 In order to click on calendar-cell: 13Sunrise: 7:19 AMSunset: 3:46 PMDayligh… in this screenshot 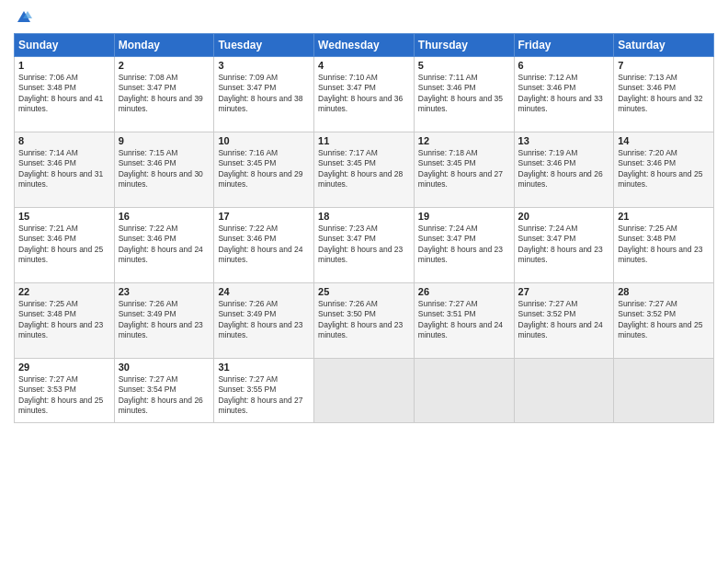, I will do `click(564, 170)`.